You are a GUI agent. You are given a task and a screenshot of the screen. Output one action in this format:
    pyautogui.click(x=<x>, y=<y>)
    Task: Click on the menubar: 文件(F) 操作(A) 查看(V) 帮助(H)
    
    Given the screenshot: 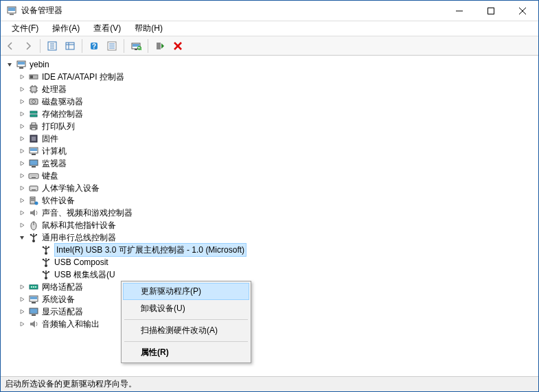 What is the action you would take?
    pyautogui.click(x=269, y=29)
    